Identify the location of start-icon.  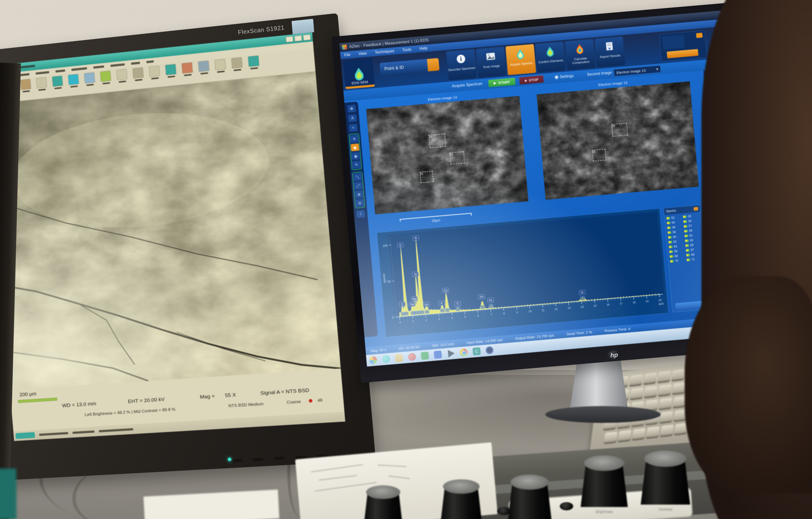
(373, 360).